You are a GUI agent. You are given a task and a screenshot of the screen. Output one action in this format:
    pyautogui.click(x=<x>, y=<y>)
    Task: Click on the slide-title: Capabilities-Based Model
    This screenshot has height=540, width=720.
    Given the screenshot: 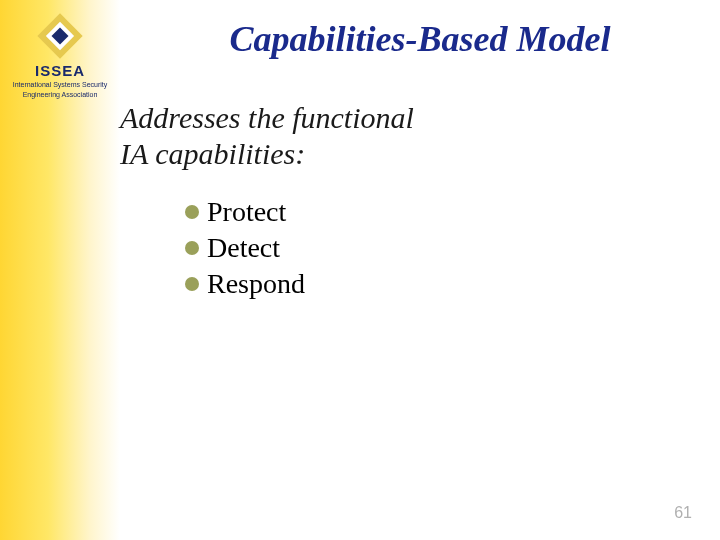 What is the action you would take?
    pyautogui.click(x=420, y=39)
    